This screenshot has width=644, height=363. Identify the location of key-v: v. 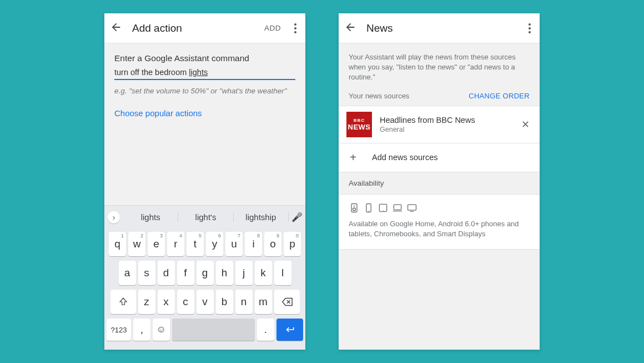
(205, 302).